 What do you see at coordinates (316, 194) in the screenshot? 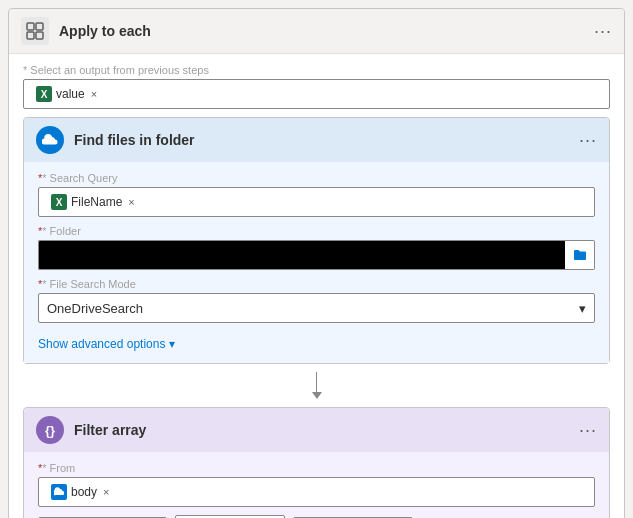
I see `search-query-field: ** Search Query X FileName ×` at bounding box center [316, 194].